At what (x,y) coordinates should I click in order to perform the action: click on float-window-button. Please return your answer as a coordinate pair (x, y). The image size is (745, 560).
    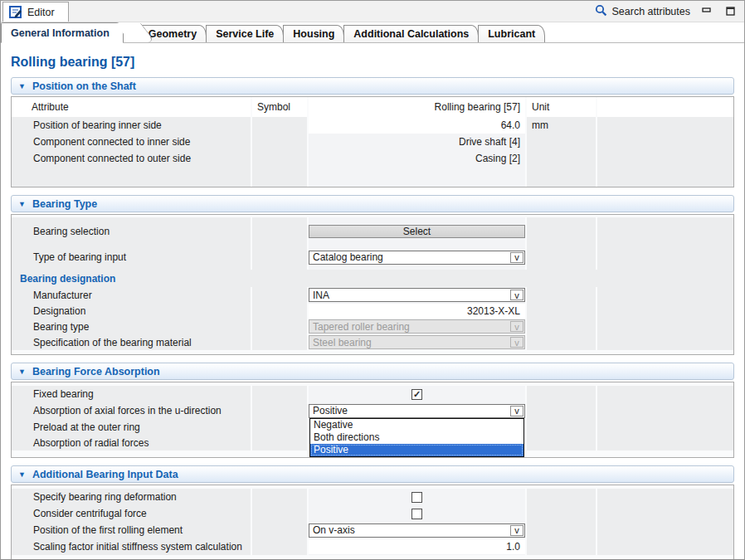
    Looking at the image, I should click on (707, 12).